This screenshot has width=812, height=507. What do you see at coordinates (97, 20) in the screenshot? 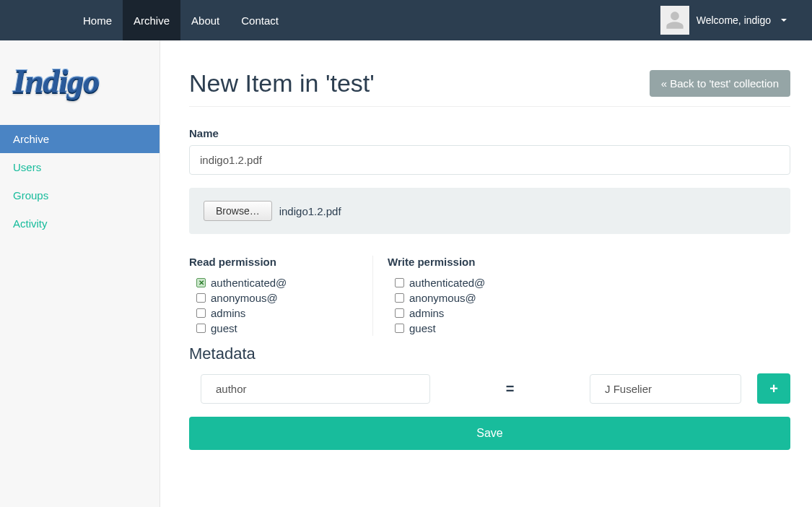
I see `nav-home: Home` at bounding box center [97, 20].